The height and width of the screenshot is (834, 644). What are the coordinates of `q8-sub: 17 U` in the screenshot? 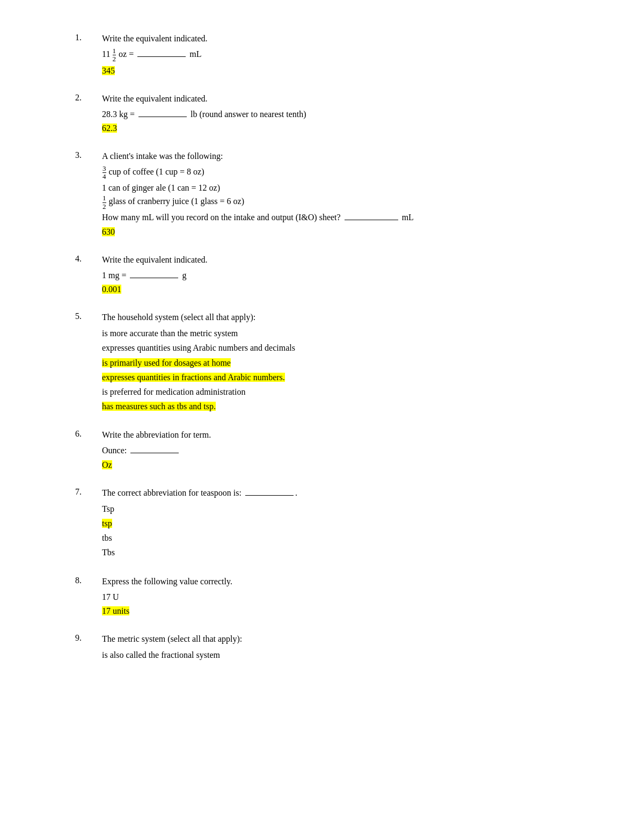 It's located at (341, 597).